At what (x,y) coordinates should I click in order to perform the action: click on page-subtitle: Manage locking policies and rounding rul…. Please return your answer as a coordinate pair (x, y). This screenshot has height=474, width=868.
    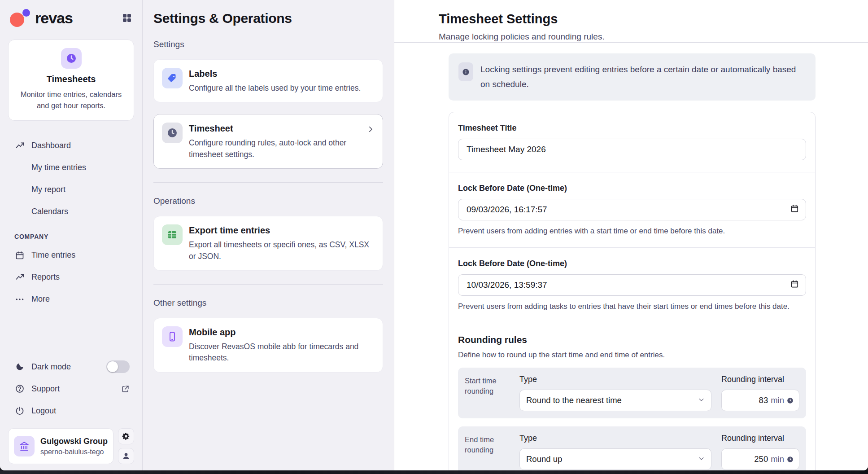
    Looking at the image, I should click on (653, 37).